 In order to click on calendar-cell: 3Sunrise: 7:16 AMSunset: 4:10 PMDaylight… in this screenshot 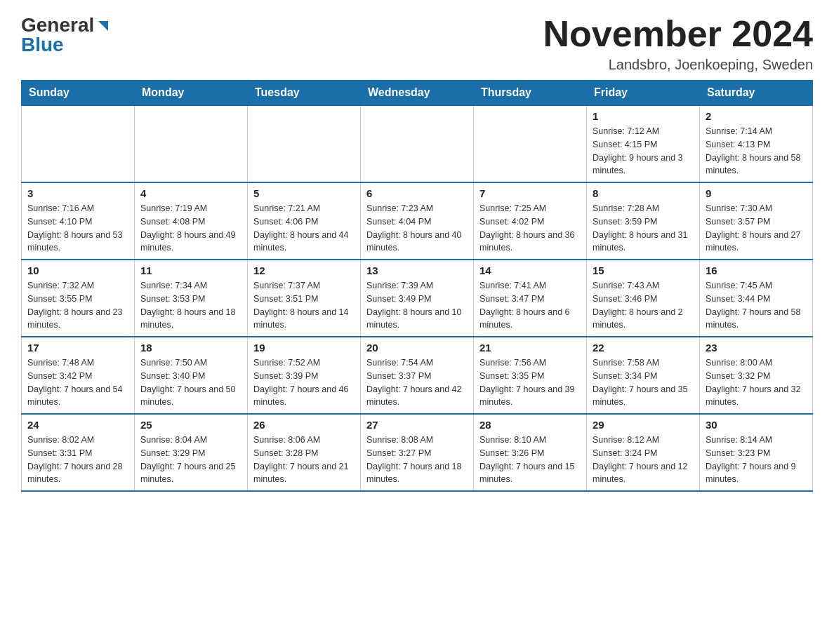, I will do `click(79, 221)`.